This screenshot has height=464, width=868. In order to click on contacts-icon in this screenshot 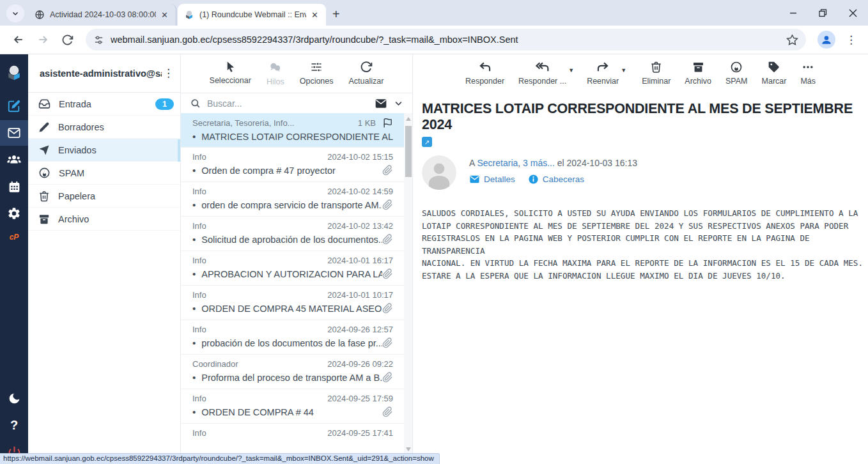, I will do `click(14, 160)`.